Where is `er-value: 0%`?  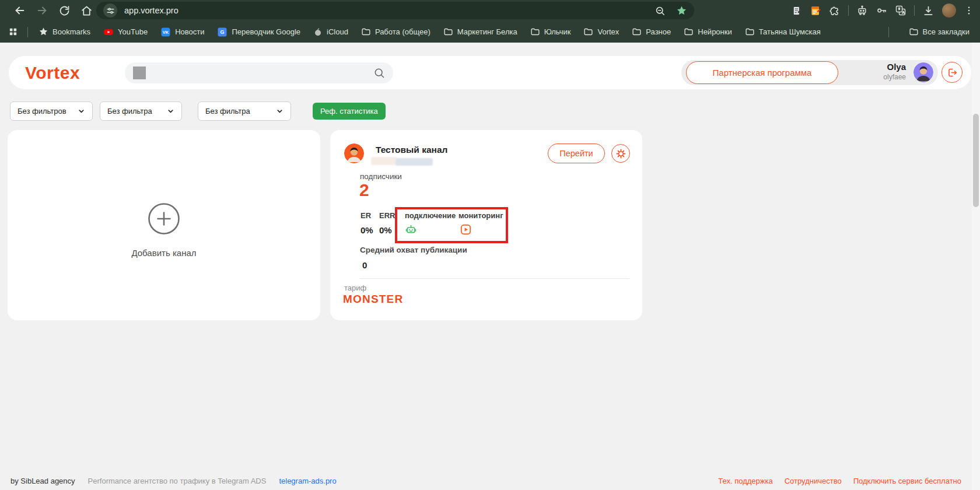 er-value: 0% is located at coordinates (367, 230).